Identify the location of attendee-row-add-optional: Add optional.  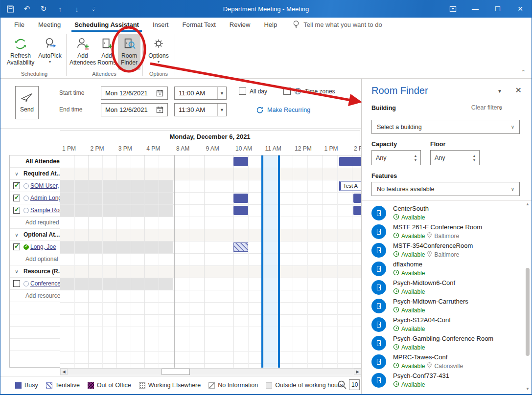
(35, 259).